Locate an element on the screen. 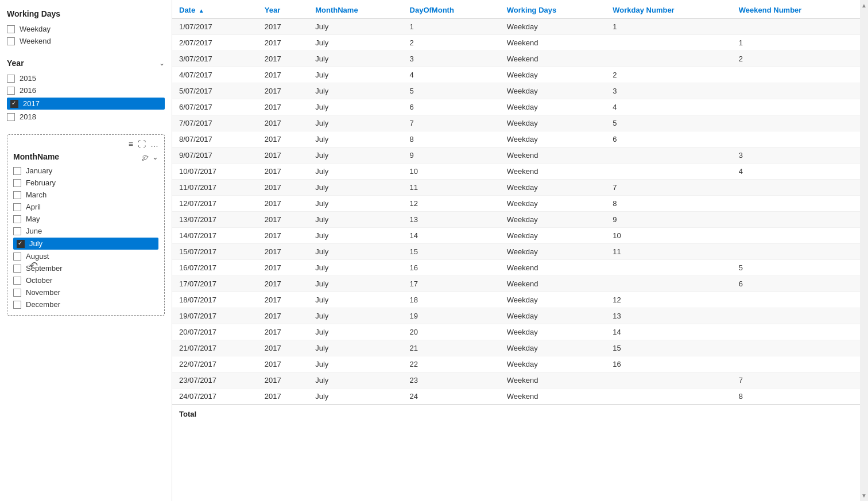 Image resolution: width=868 pixels, height=501 pixels. weekday-label: Weekday is located at coordinates (35, 29).